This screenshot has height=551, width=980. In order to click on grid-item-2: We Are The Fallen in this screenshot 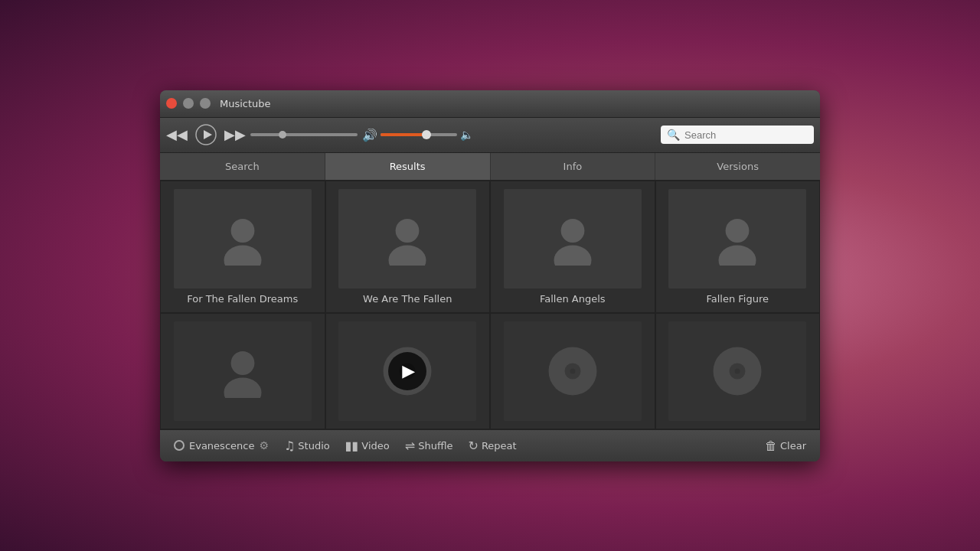, I will do `click(408, 246)`.